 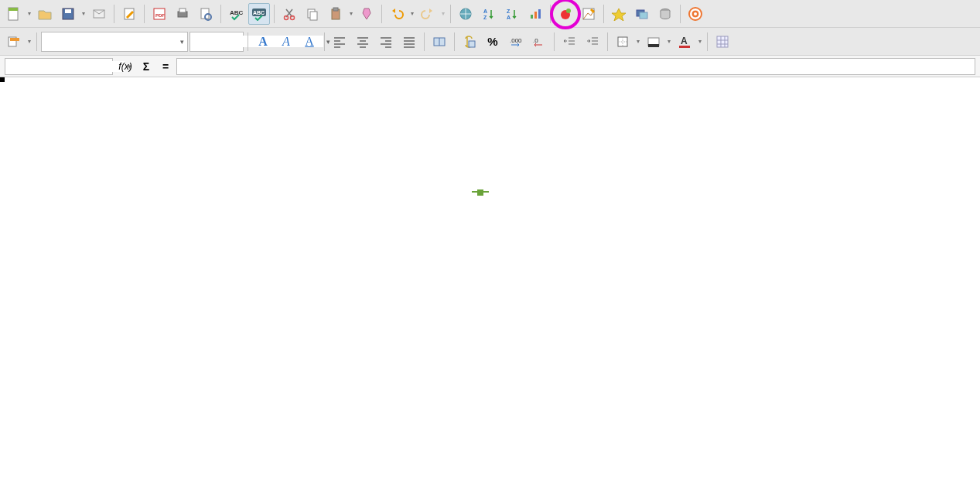 What do you see at coordinates (654, 42) in the screenshot?
I see `bg-color-button` at bounding box center [654, 42].